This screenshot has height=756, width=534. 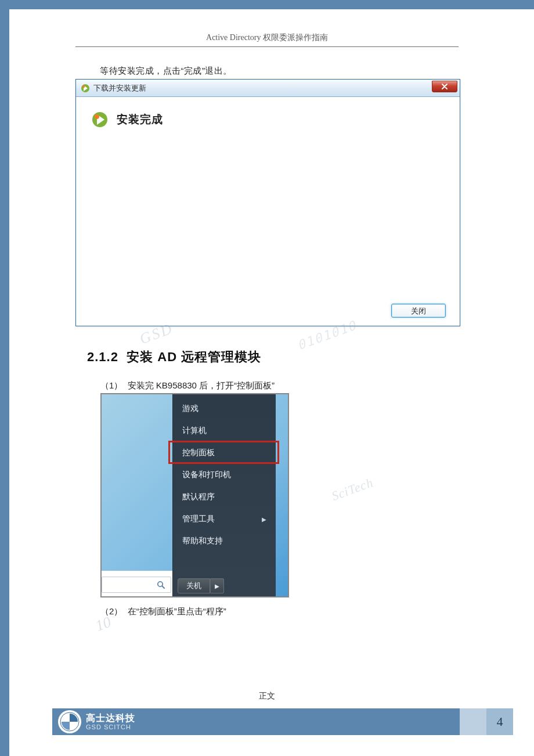 What do you see at coordinates (166, 71) in the screenshot?
I see `intro-text: 等待安装完成，点击“完成”退出。` at bounding box center [166, 71].